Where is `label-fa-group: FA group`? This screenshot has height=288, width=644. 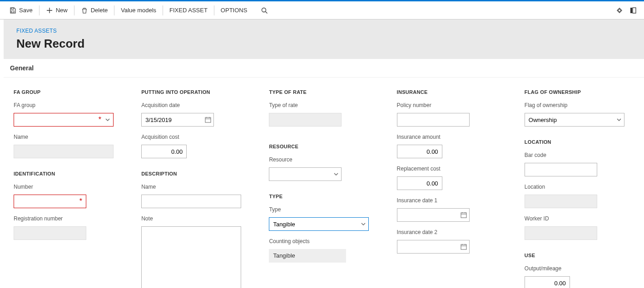
label-fa-group: FA group is located at coordinates (68, 105).